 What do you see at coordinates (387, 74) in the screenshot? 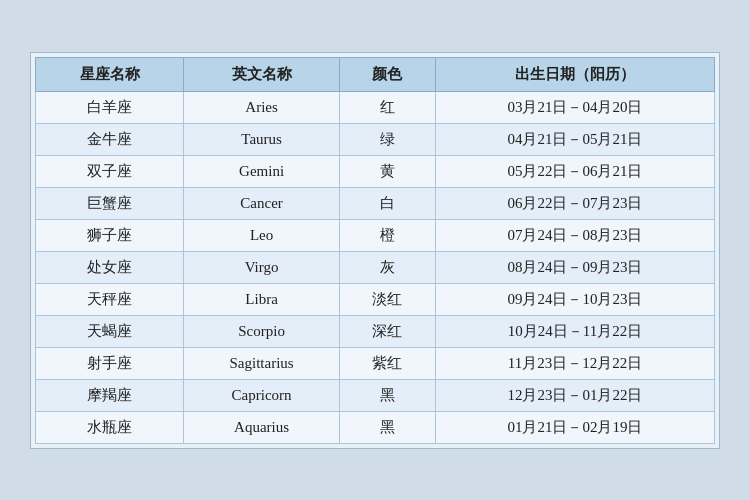
I see `header-color: 颜色` at bounding box center [387, 74].